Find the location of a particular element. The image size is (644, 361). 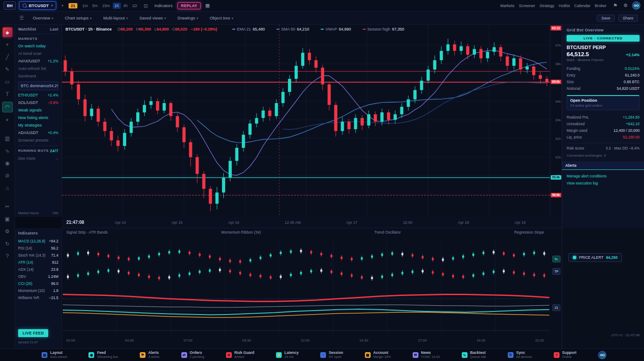

drawing-tool-icon: ▭ is located at coordinates (8, 82).